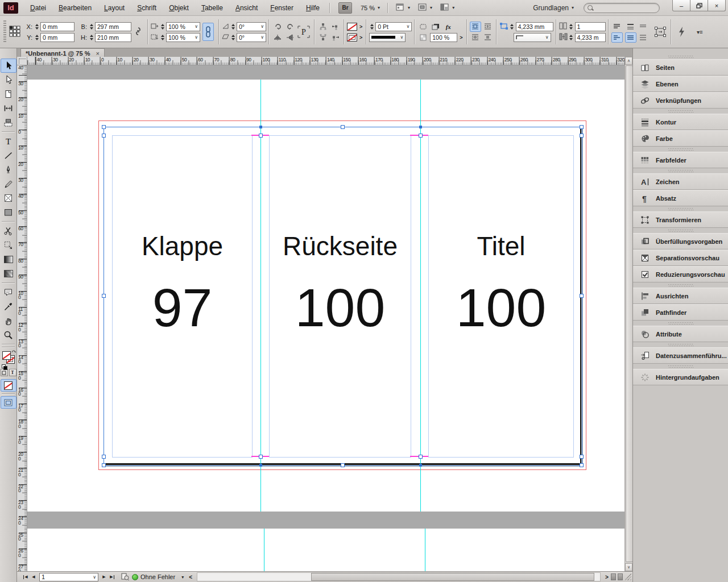 The width and height of the screenshot is (728, 582). What do you see at coordinates (336, 38) in the screenshot?
I see `select-next-button` at bounding box center [336, 38].